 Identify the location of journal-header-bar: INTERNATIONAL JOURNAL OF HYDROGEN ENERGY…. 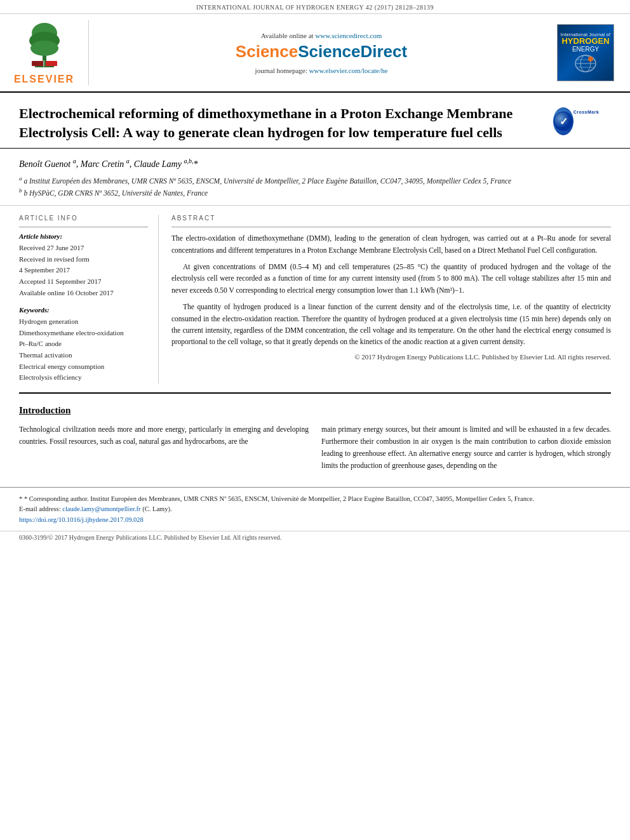
(315, 7).